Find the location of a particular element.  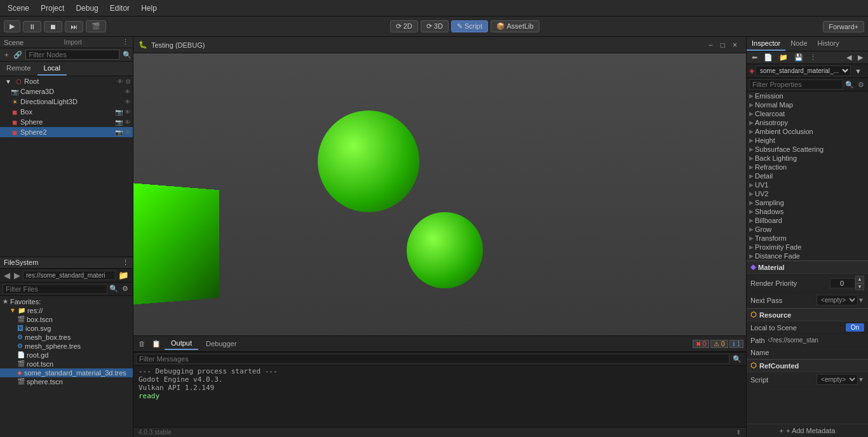

tree-node-camera3d: 📷 Camera3D 👁 is located at coordinates (66, 91).